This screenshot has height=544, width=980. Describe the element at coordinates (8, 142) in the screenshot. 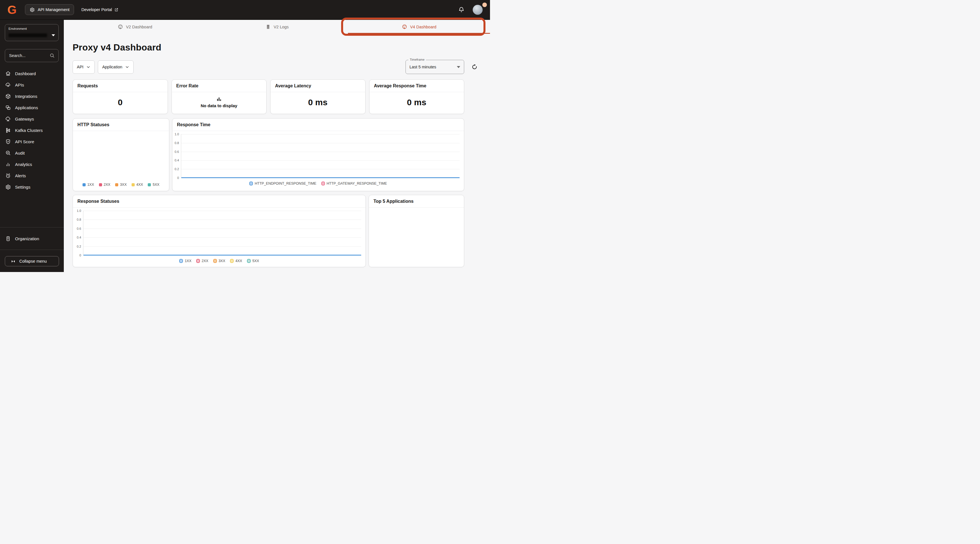

I see `shield-check-icon` at that location.